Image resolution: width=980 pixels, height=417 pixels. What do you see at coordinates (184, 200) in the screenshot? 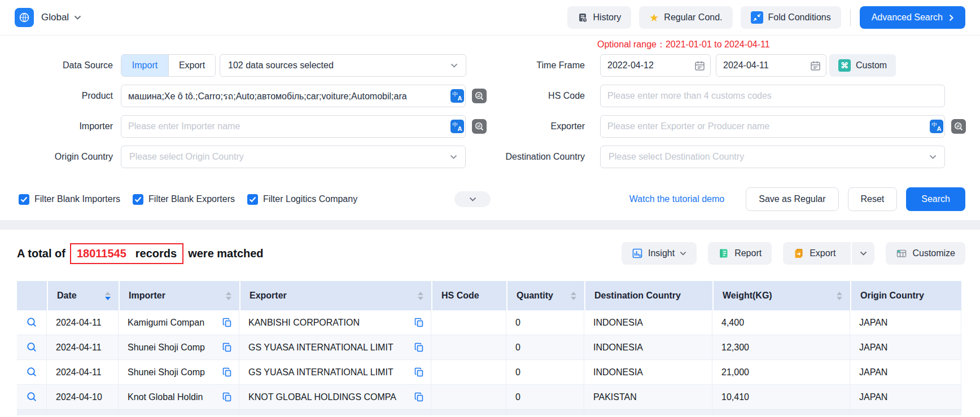
I see `filter-blank-exporters-checkbox: Filter Blank Exporters` at bounding box center [184, 200].